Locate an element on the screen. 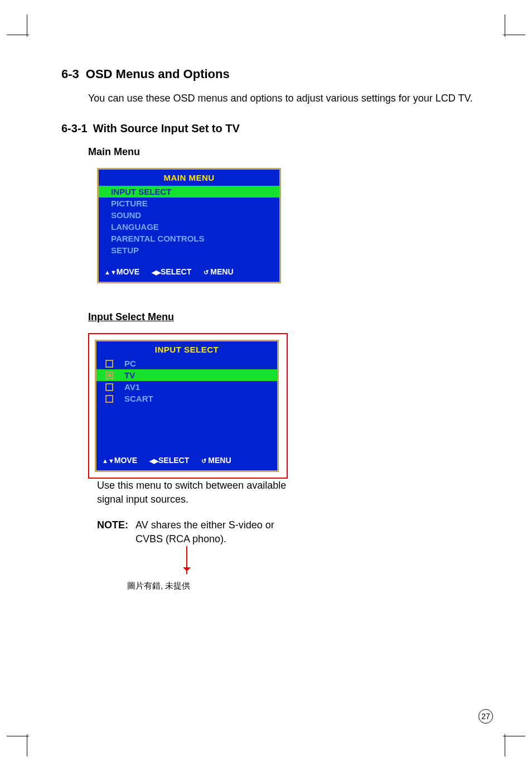 This screenshot has width=532, height=771. subsection-number: 6-3-1 is located at coordinates (75, 128).